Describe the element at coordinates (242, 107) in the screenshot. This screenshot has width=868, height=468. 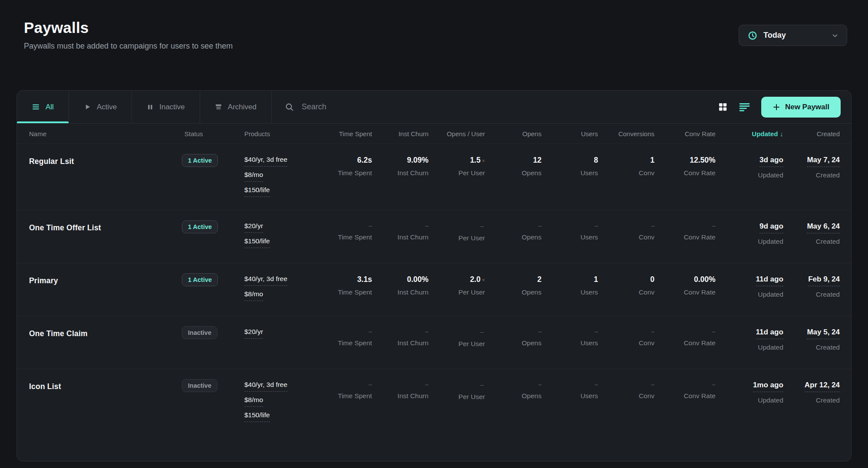
I see `tab-archived-label: Archived` at that location.